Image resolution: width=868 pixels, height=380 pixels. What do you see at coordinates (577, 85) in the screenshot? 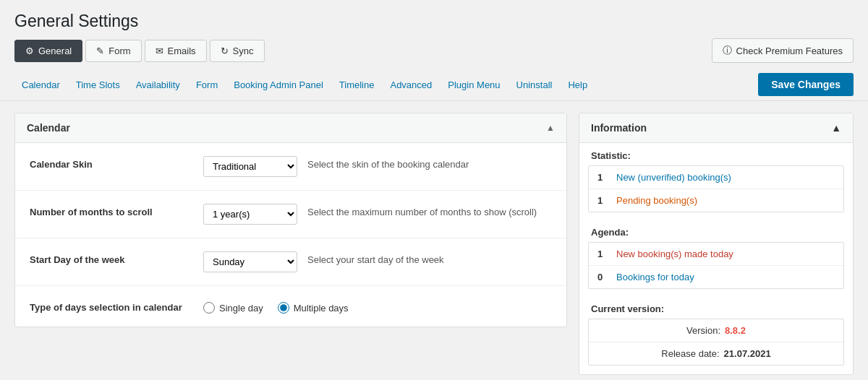
I see `nav-tab-help: Help` at bounding box center [577, 85].